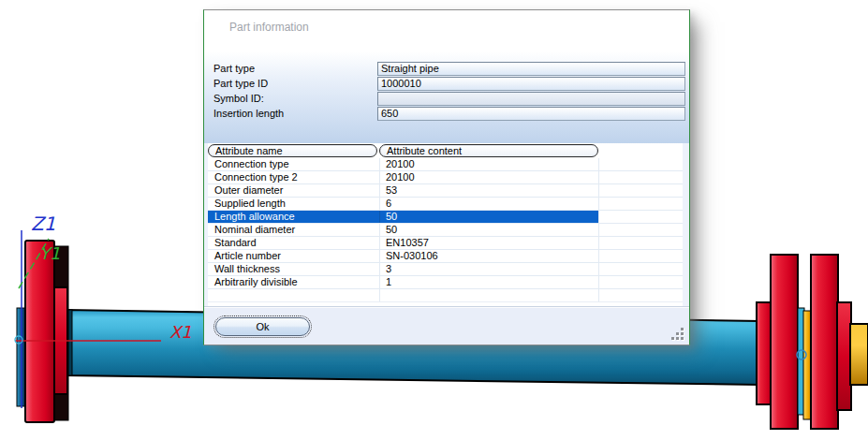 This screenshot has width=868, height=440. What do you see at coordinates (234, 68) in the screenshot?
I see `part-type-label: Part type` at bounding box center [234, 68].